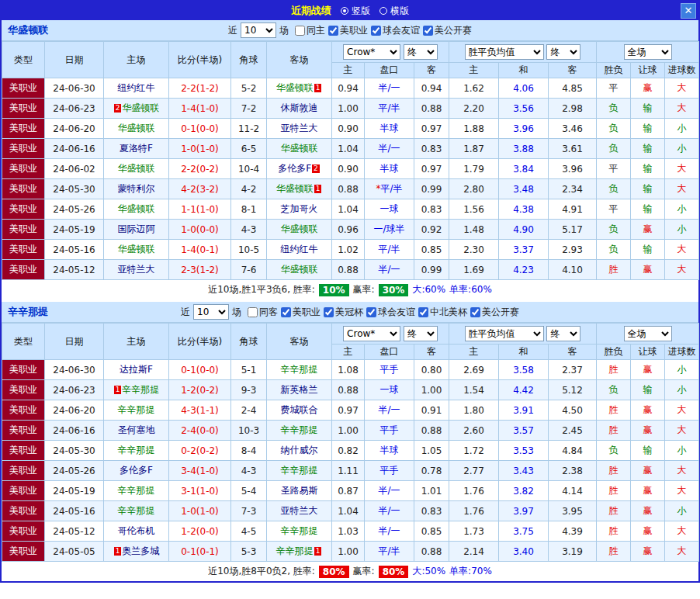  Describe the element at coordinates (573, 109) in the screenshot. I see `europe-away-odds: 2.98` at that location.